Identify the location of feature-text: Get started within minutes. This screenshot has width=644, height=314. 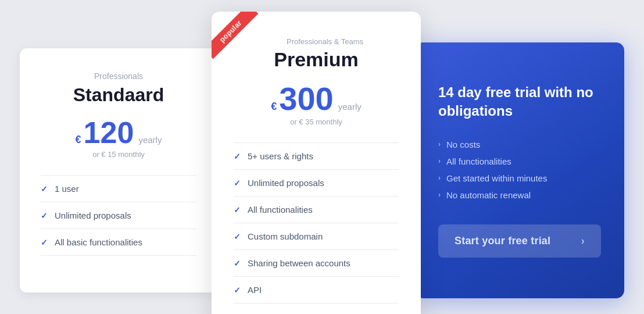
(496, 178).